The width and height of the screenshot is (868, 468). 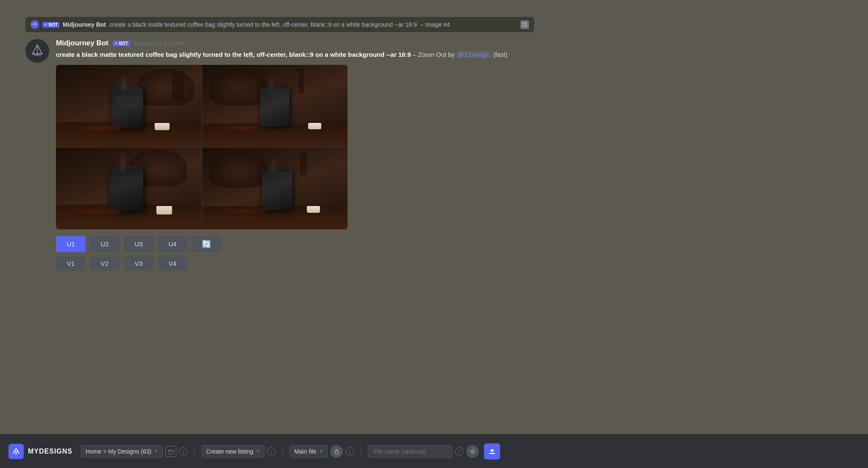 I want to click on main-file-text: Main file, so click(x=305, y=451).